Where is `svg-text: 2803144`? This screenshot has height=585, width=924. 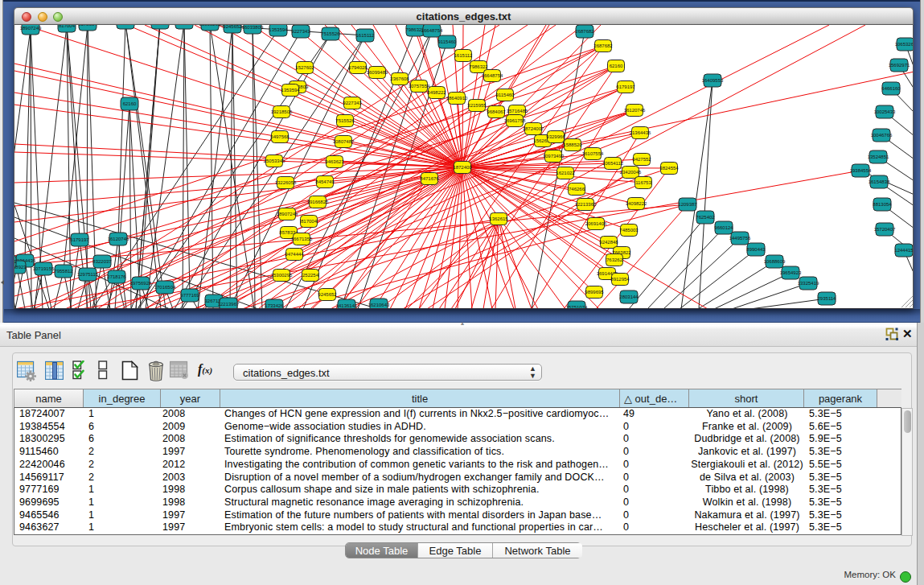
svg-text: 2803144 is located at coordinates (629, 297).